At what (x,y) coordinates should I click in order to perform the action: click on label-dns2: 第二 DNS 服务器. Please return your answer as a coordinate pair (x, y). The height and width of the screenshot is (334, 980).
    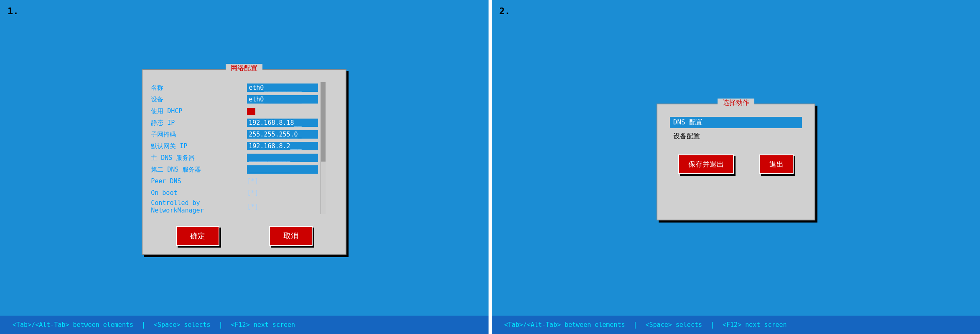
    Looking at the image, I should click on (199, 170).